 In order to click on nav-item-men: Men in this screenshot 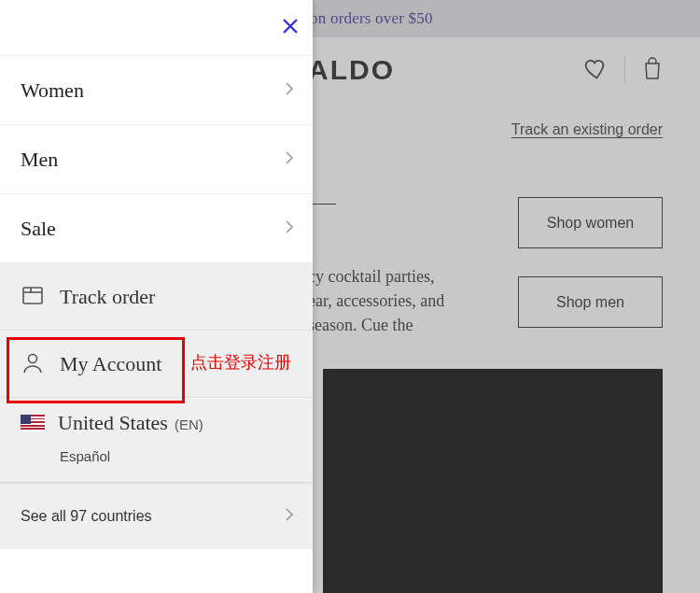, I will do `click(157, 160)`.